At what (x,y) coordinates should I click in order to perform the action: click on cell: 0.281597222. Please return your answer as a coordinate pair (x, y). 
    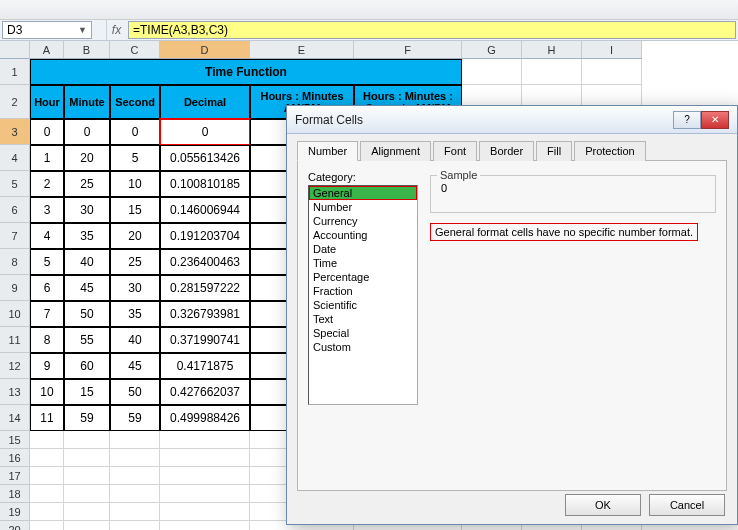
    Looking at the image, I should click on (205, 288).